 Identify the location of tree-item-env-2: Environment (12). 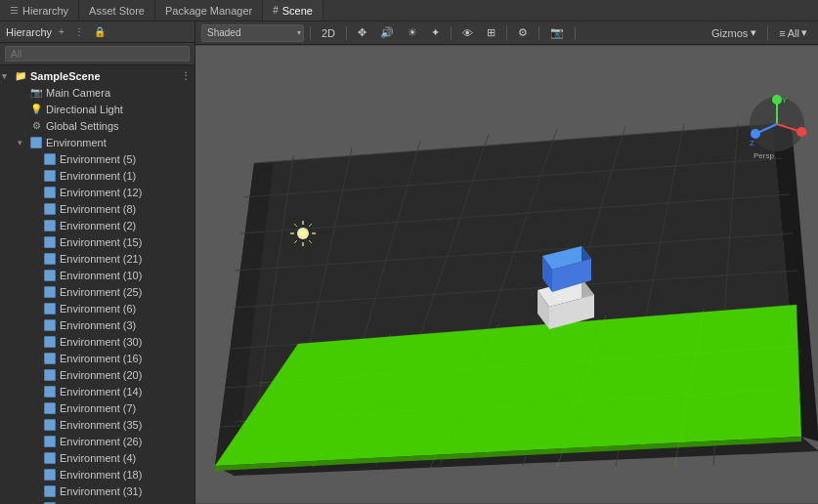
(98, 191).